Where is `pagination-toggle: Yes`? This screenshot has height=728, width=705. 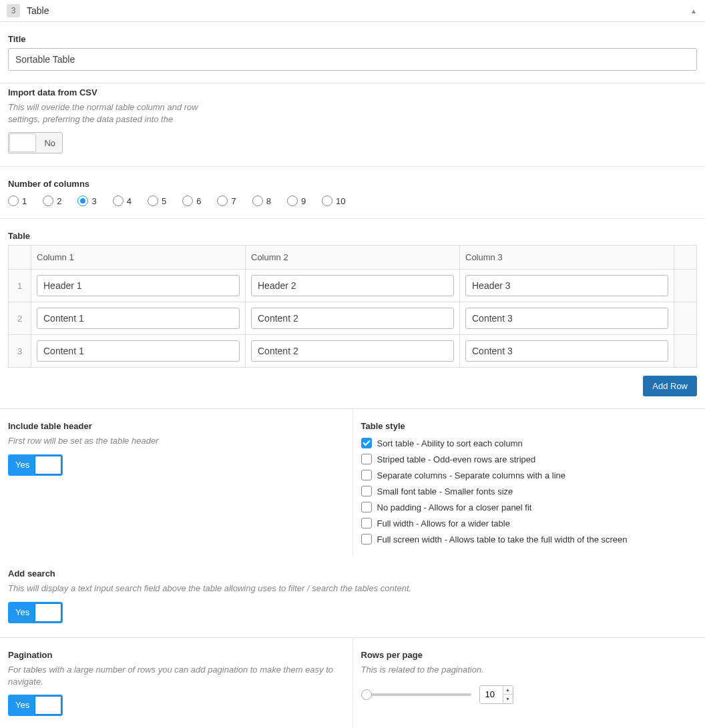 pagination-toggle: Yes is located at coordinates (35, 705).